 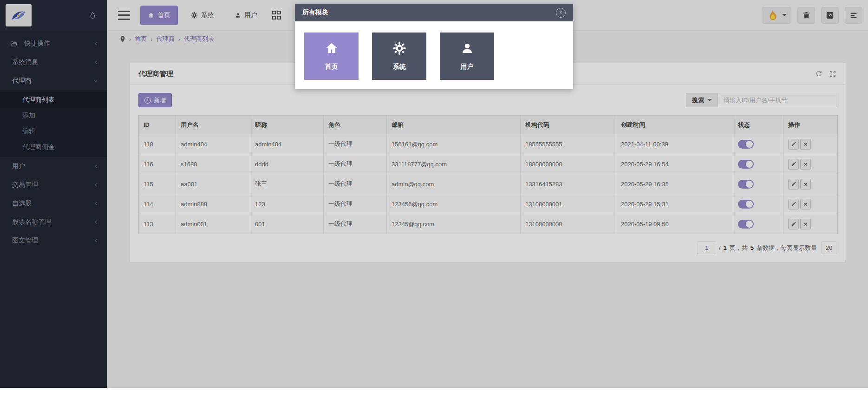 What do you see at coordinates (561, 13) in the screenshot?
I see `close-icon: ×` at bounding box center [561, 13].